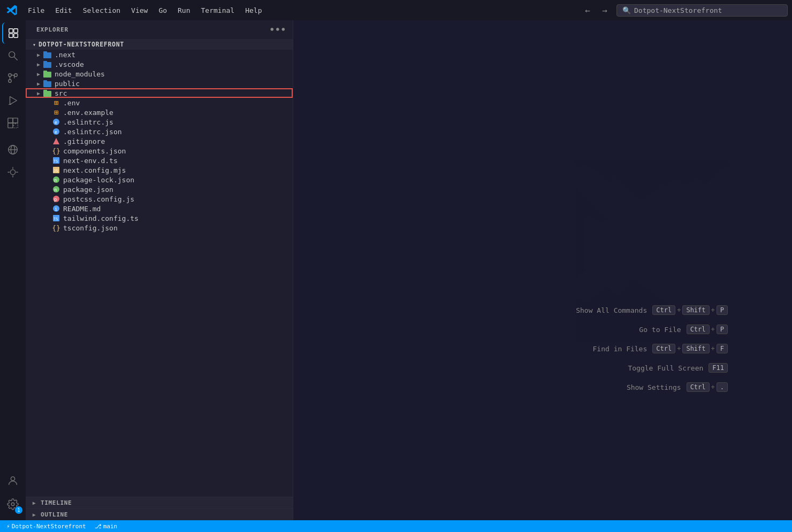 The image size is (792, 532). What do you see at coordinates (159, 180) in the screenshot?
I see `tree-item-package-lock: n package-lock.json` at bounding box center [159, 180].